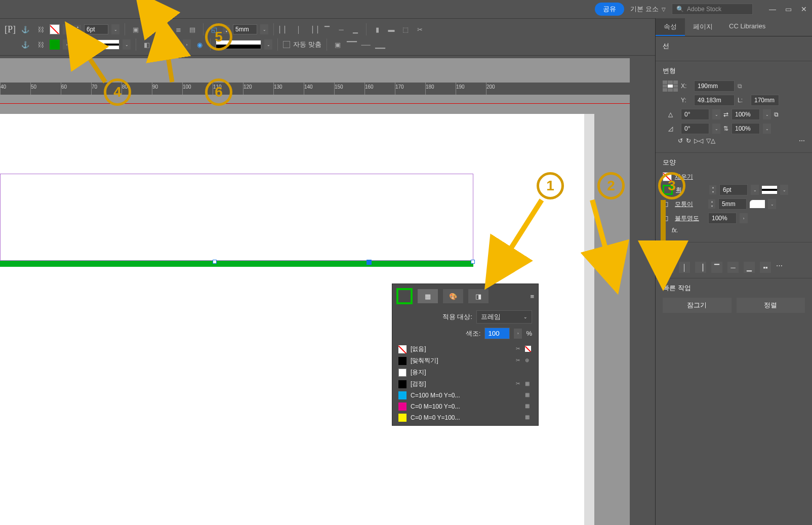 This screenshot has height=525, width=812. Describe the element at coordinates (355, 29) in the screenshot. I see `align-bottom-icon: ▁` at that location.